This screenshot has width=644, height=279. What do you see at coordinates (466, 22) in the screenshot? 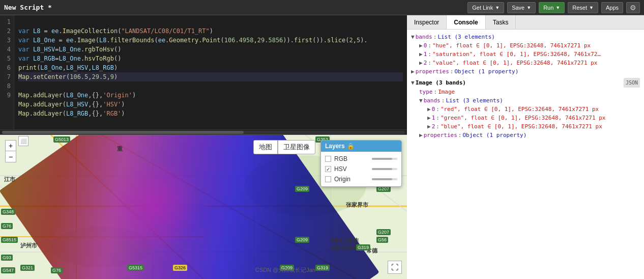
I see `tab-console: Console` at bounding box center [466, 22].